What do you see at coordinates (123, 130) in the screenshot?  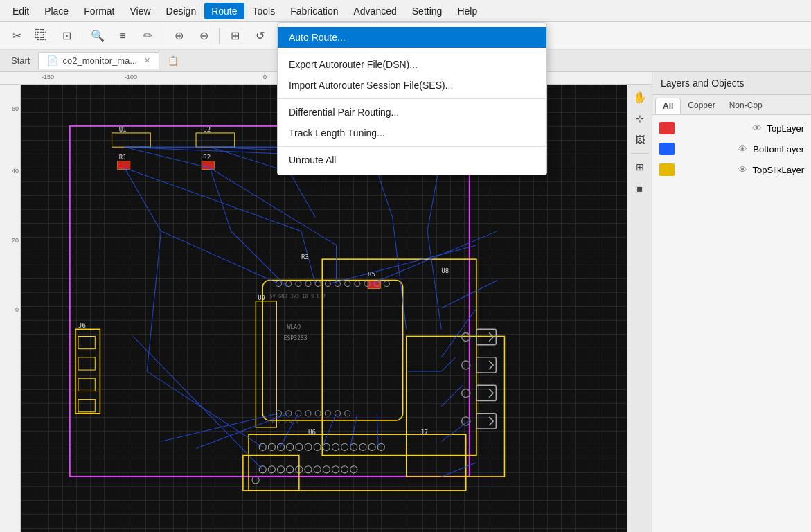 I see `svg-text: U1` at bounding box center [123, 130].